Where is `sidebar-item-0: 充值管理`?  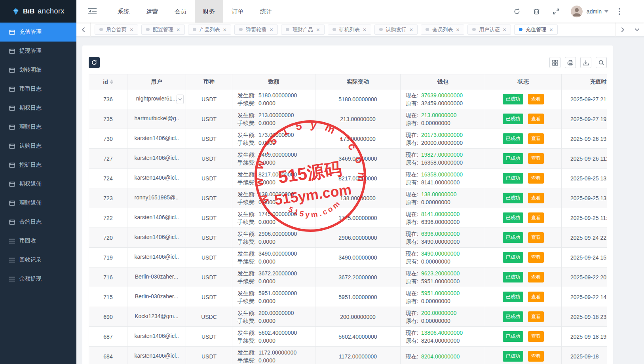 sidebar-item-0: 充值管理 is located at coordinates (38, 32).